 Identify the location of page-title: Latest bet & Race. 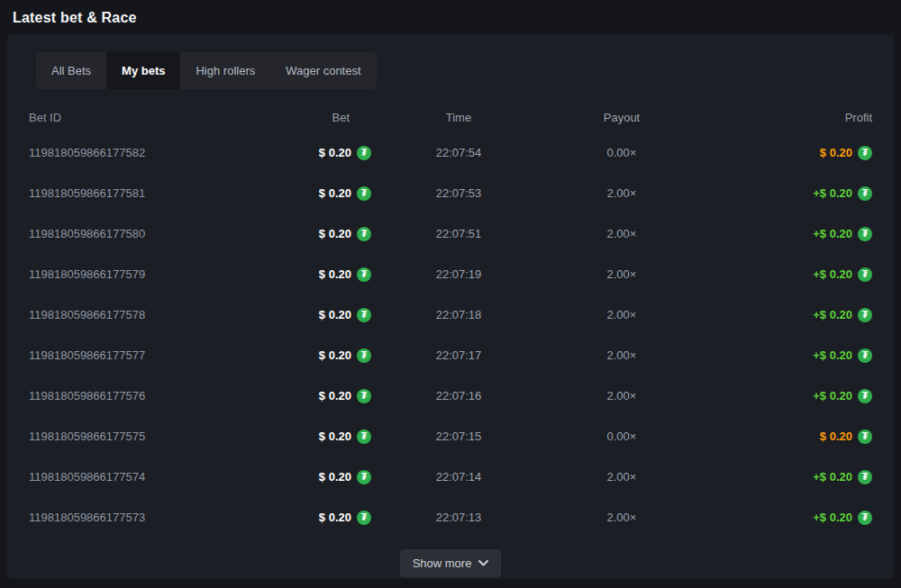
(450, 17).